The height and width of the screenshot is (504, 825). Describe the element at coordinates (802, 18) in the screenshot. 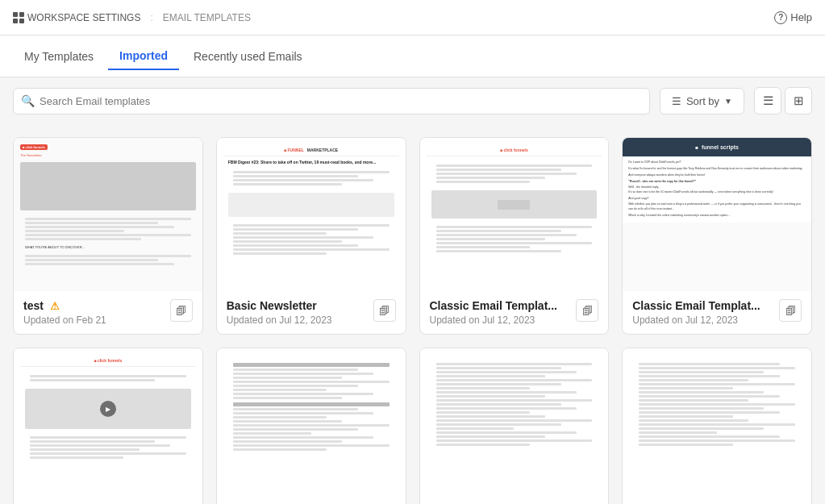

I see `help-label: Help` at that location.